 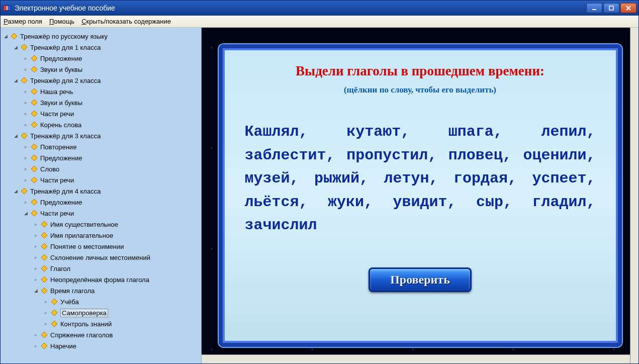 I want to click on lesson-word: лепил,, so click(x=568, y=132).